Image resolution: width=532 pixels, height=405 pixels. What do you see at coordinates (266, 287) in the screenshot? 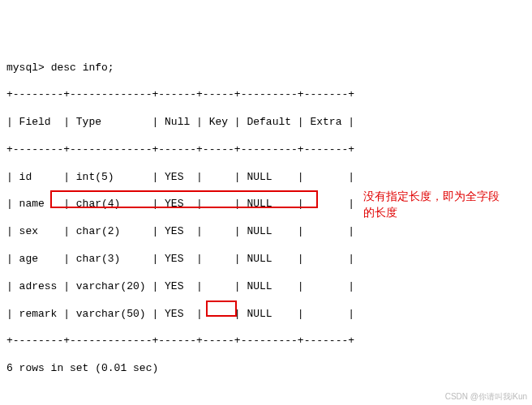
I see `table-row: | adress | varchar(20) | YES | | NULL | …` at bounding box center [266, 287].